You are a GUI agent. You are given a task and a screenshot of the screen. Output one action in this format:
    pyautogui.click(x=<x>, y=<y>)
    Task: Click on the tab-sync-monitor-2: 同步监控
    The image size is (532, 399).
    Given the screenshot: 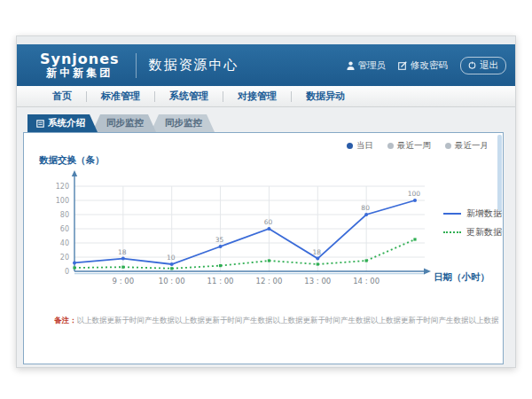 What is the action you would take?
    pyautogui.click(x=183, y=123)
    